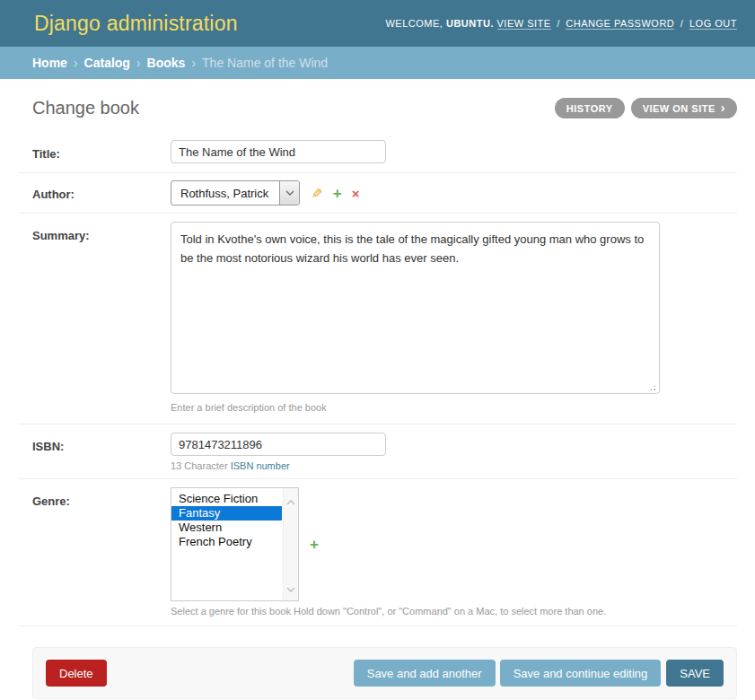 The width and height of the screenshot is (755, 700). What do you see at coordinates (108, 63) in the screenshot?
I see `breadcrumb-catalog: Catalog` at bounding box center [108, 63].